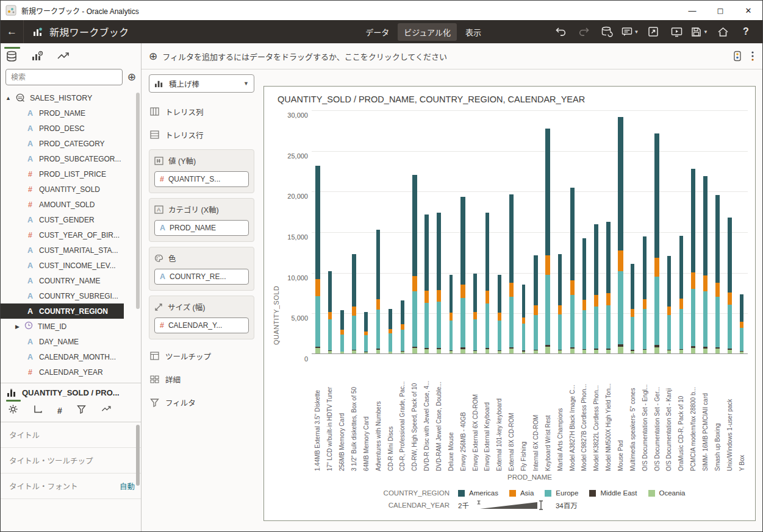  Describe the element at coordinates (613, 493) in the screenshot. I see `legend-item-middle-east: Middle East` at that location.